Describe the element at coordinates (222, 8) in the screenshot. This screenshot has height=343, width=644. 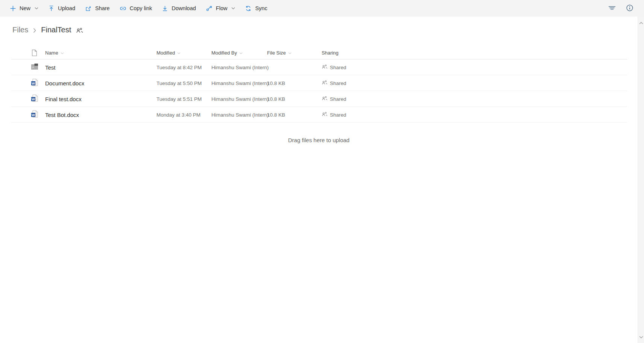
I see `flow-button-label: Flow` at that location.